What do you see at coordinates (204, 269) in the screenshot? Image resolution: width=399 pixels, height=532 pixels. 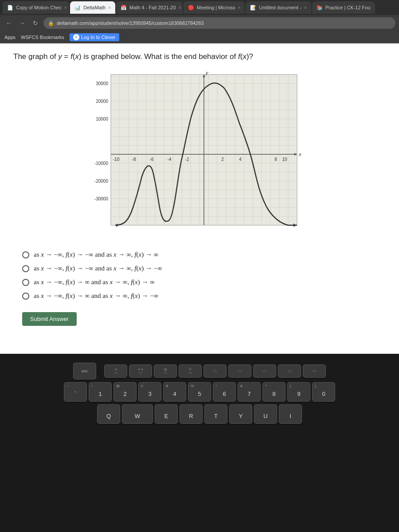 I see `choice-row-b: as x → −∞, f(x) → −∞ and as x → ∞, f(x) …` at bounding box center [204, 269].